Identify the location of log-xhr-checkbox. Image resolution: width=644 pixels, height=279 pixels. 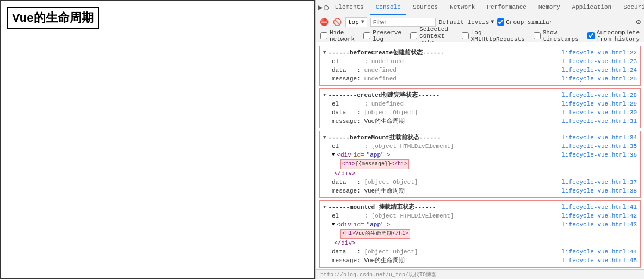
(466, 36).